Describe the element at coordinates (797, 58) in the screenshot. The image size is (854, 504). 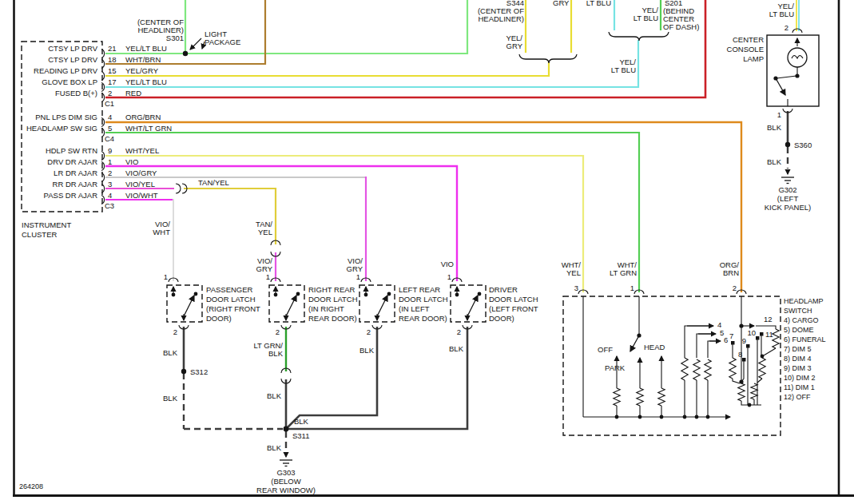
I see `lamp-icon` at that location.